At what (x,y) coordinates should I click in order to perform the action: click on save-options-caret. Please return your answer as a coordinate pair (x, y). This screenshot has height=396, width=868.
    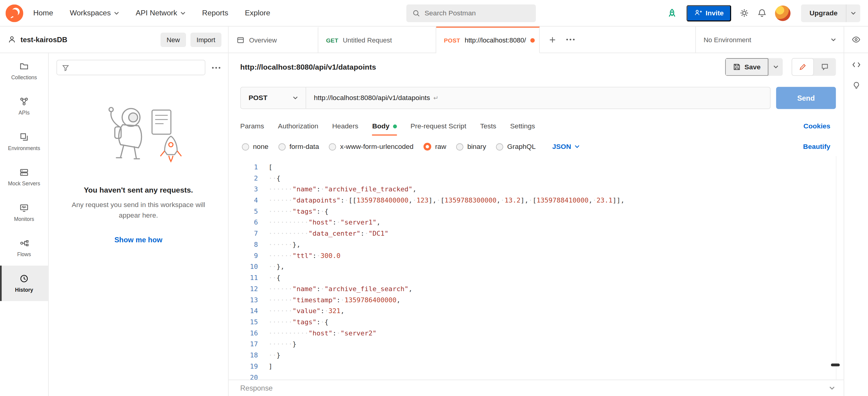
    Looking at the image, I should click on (776, 67).